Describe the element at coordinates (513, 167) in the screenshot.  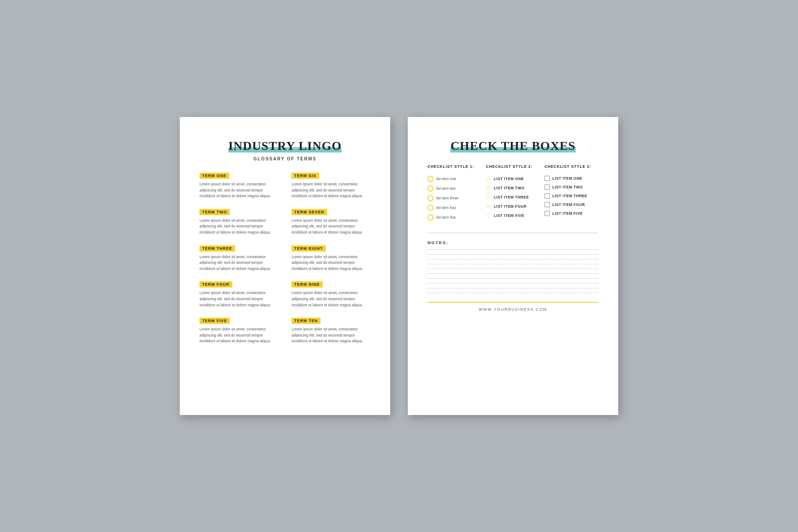
I see `checklist-header: CHECKLIST STYLE 2:` at that location.